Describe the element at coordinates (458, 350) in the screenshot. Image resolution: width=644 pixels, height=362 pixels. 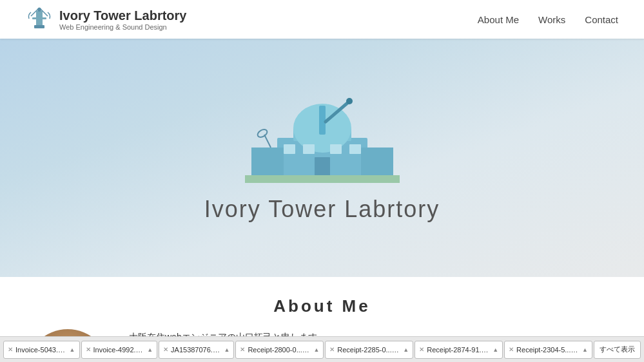
I see `taskbar-label-5: Receipt-2874-91....pdf` at that location.